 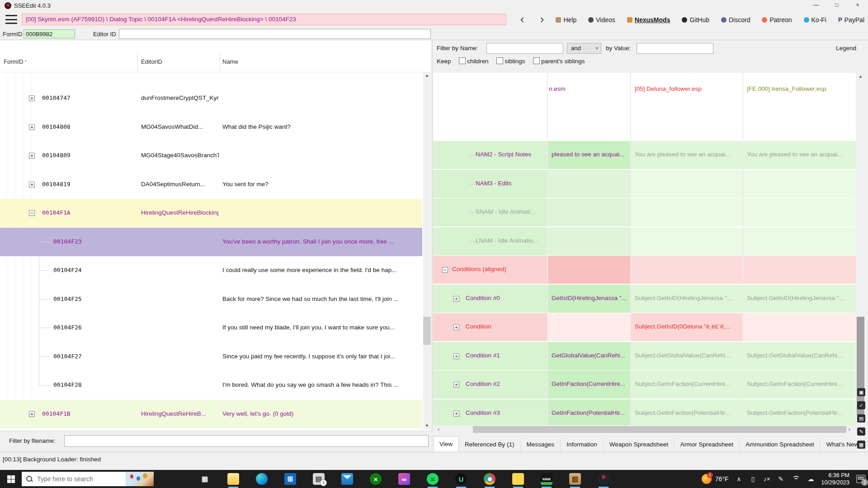 What do you see at coordinates (602, 20) in the screenshot?
I see `link-videos: Videos` at bounding box center [602, 20].